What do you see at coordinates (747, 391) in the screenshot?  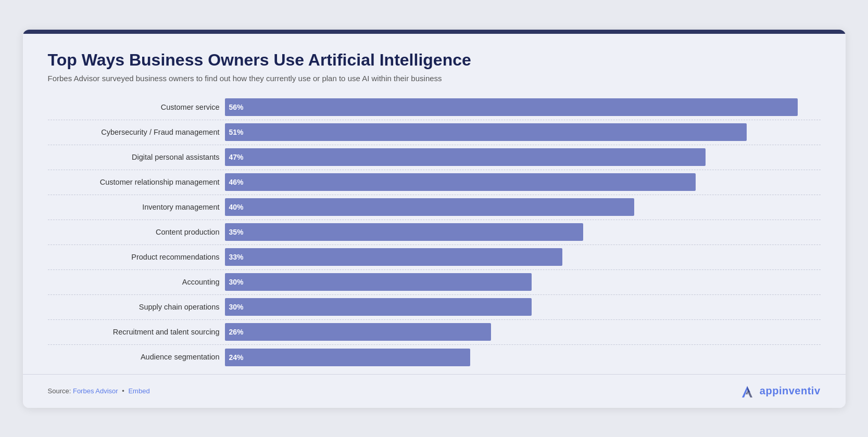 I see `brand-logo` at bounding box center [747, 391].